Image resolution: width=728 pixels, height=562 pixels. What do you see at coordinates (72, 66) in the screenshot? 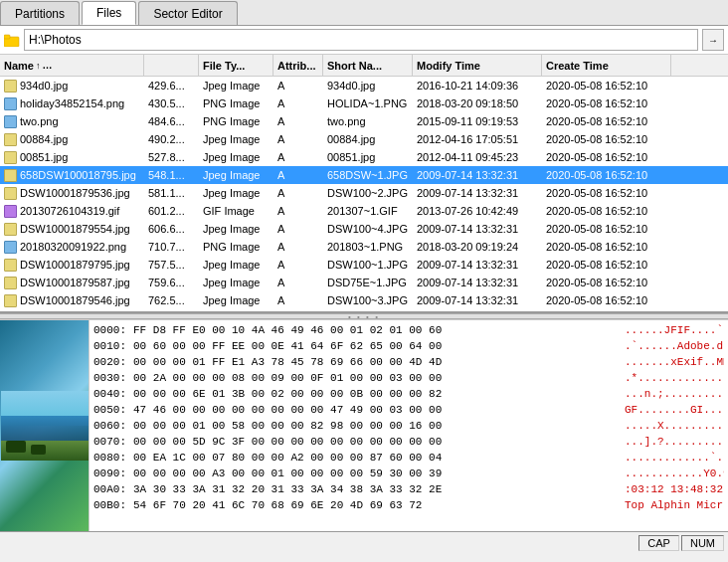
I see `col-header-name: Name ↑ …` at bounding box center [72, 66].